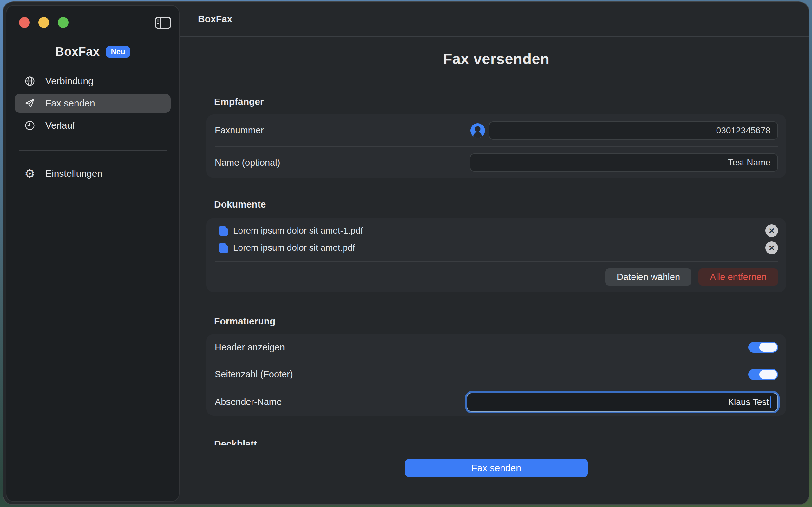 This screenshot has height=507, width=812. I want to click on minimize-window-button, so click(44, 22).